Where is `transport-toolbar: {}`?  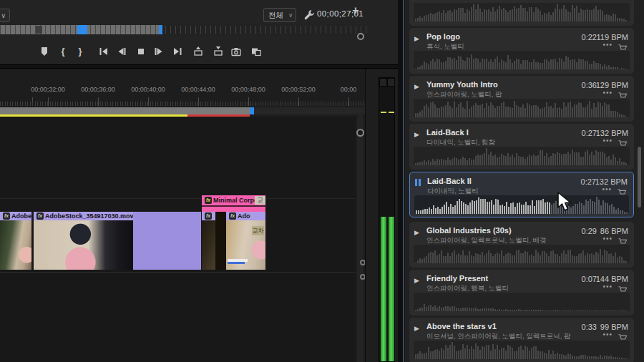
transport-toolbar: {} is located at coordinates (200, 52).